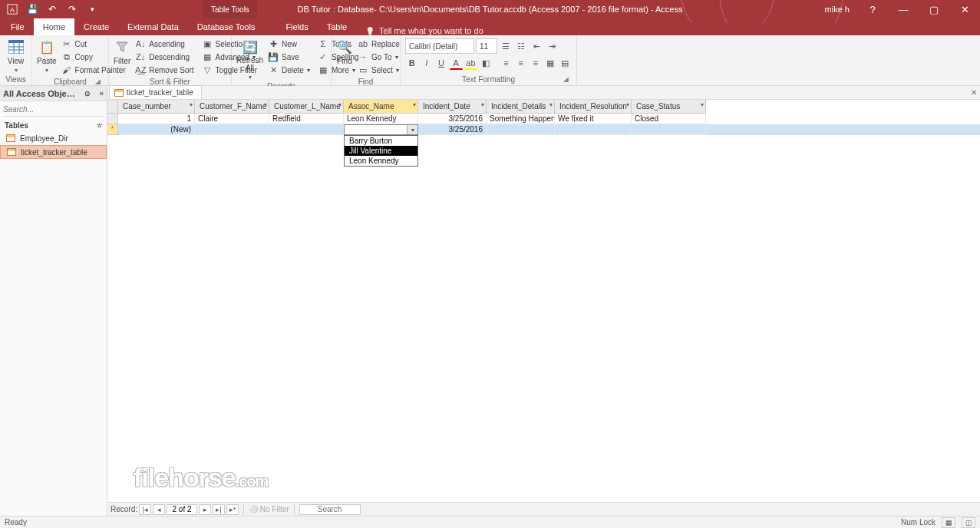 The width and height of the screenshot is (980, 528). I want to click on tab-fields: Fields, so click(296, 27).